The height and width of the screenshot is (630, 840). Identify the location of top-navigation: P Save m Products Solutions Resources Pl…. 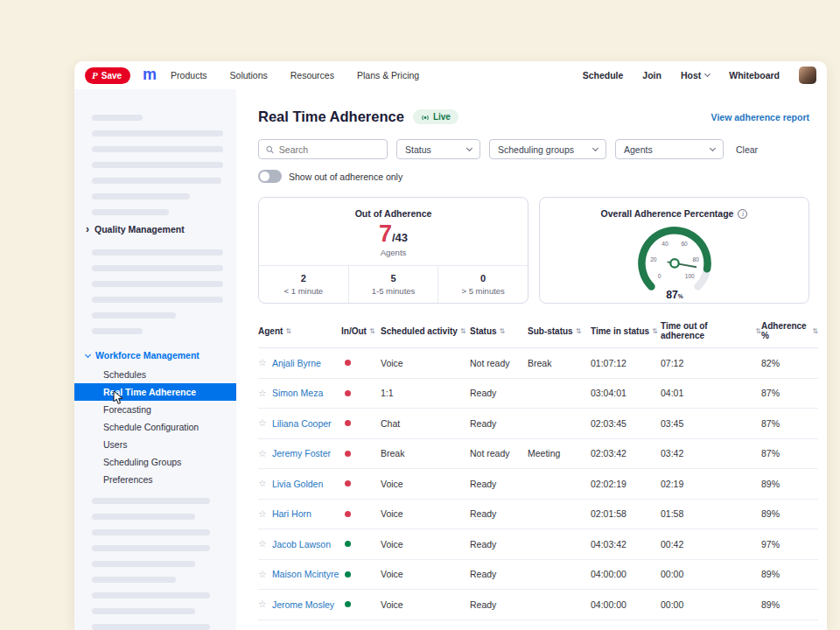
(451, 75).